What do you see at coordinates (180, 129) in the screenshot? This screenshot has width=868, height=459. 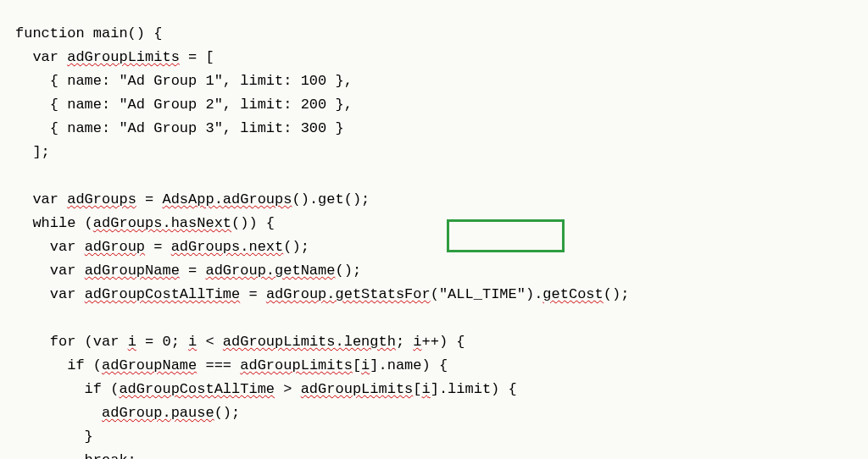 I see `code-line-5: { name: "Ad Group 3", limit: 300 }` at bounding box center [180, 129].